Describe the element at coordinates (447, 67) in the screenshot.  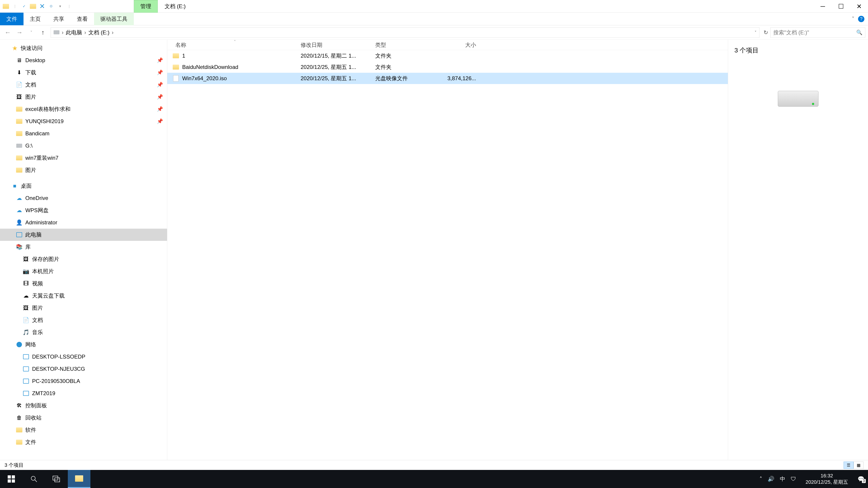
I see `file-row: BaiduNetdiskDownload2020/12/25, 星期五 1...…` at that location.